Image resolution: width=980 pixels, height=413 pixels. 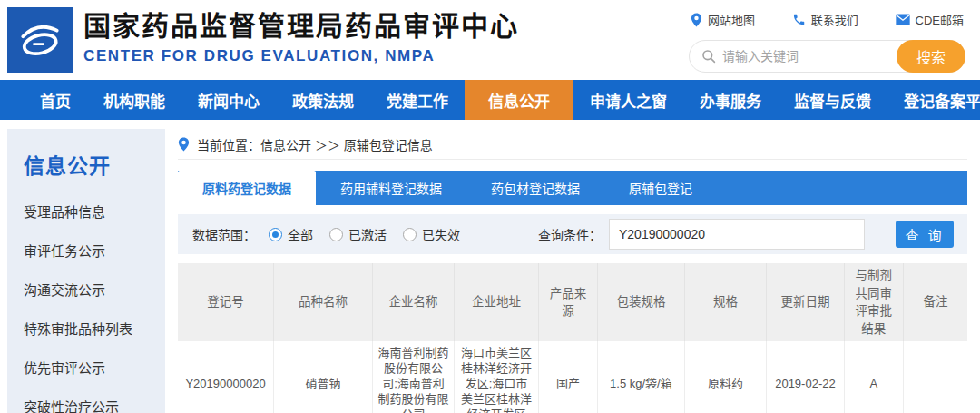 I want to click on column-header-product-name: 品种名称, so click(x=323, y=302).